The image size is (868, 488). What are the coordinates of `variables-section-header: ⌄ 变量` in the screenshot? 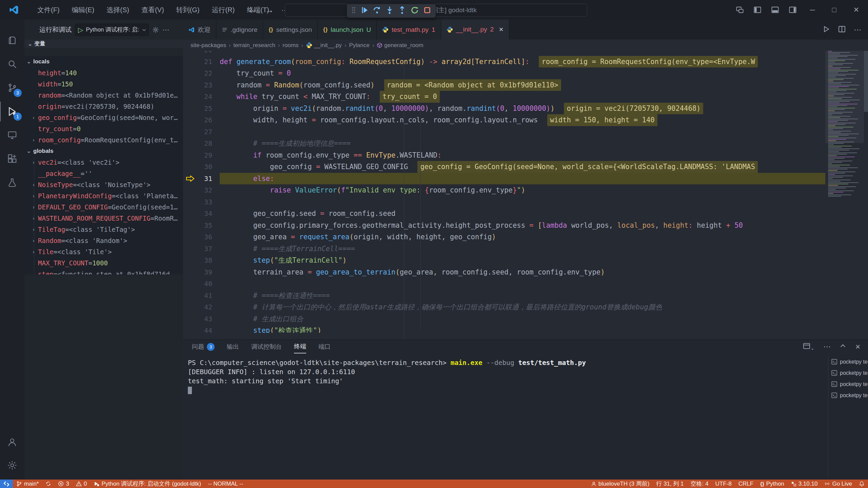 It's located at (104, 44).